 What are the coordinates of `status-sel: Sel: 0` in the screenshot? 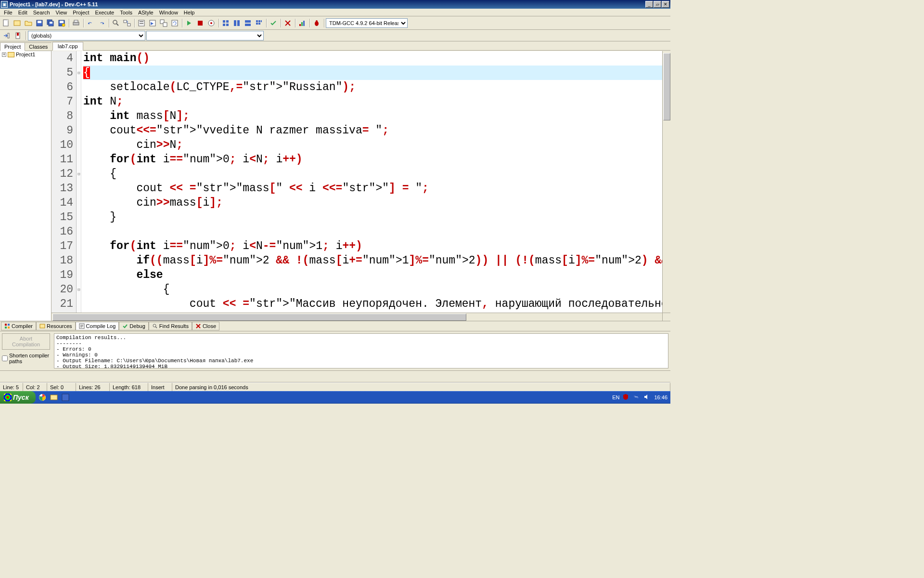 It's located at (62, 387).